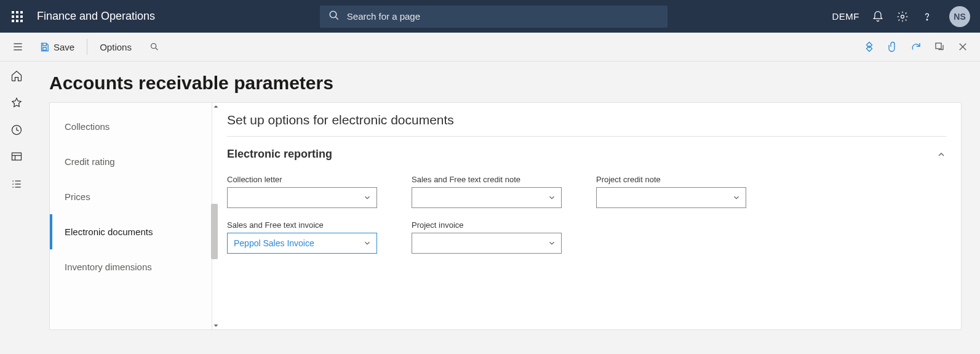 The width and height of the screenshot is (980, 354). What do you see at coordinates (671, 191) in the screenshot?
I see `field-project-credit-note: Project credit note` at bounding box center [671, 191].